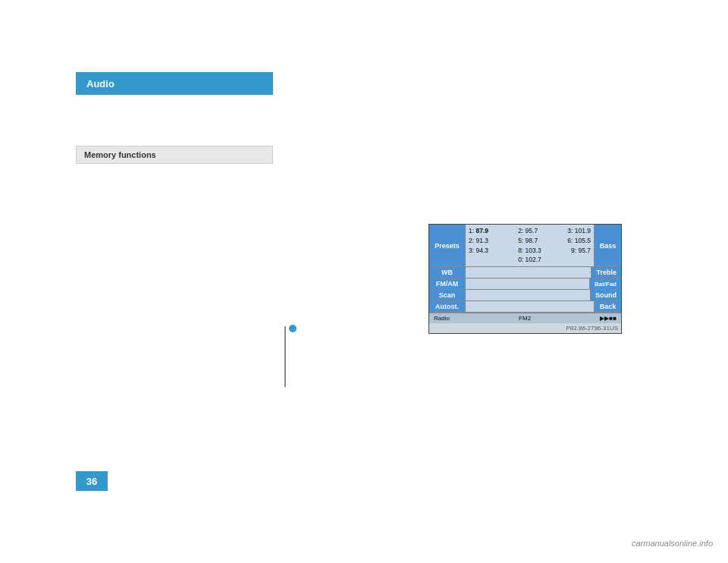 Image resolution: width=728 pixels, height=563 pixels. Describe the element at coordinates (293, 329) in the screenshot. I see `blue-dot-marker` at that location.